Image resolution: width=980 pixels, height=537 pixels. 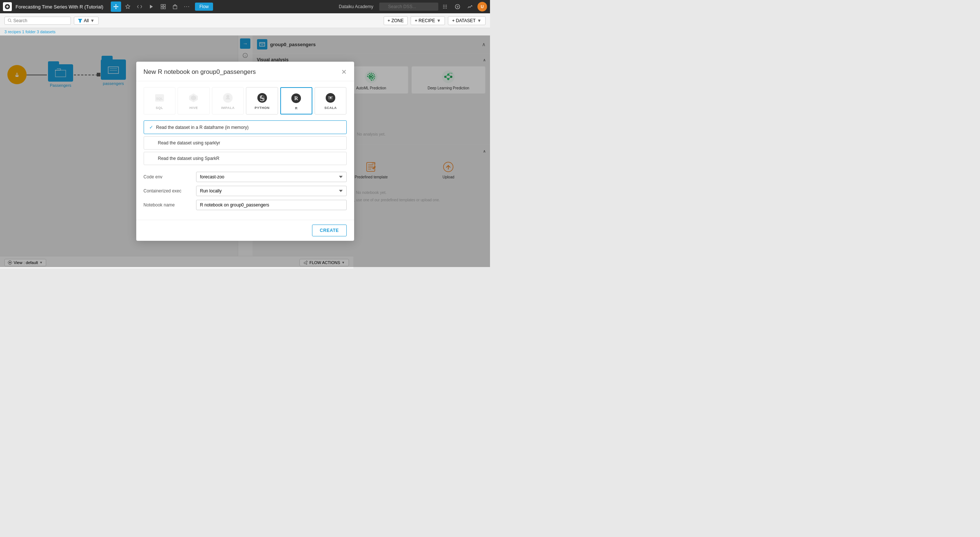 I want to click on toolbar-actions: + ZONE + RECIPE ▼ + DATASET ▼, so click(x=434, y=21).